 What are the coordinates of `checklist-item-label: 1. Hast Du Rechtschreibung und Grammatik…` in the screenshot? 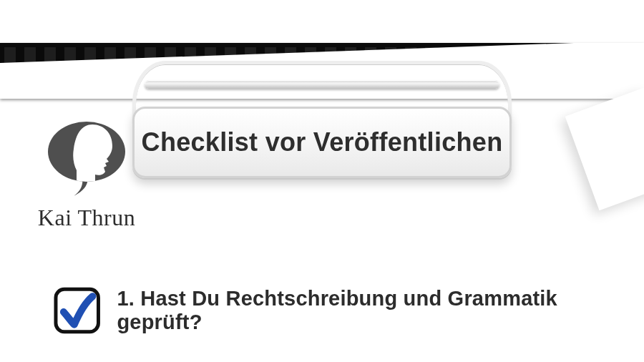 It's located at (381, 310).